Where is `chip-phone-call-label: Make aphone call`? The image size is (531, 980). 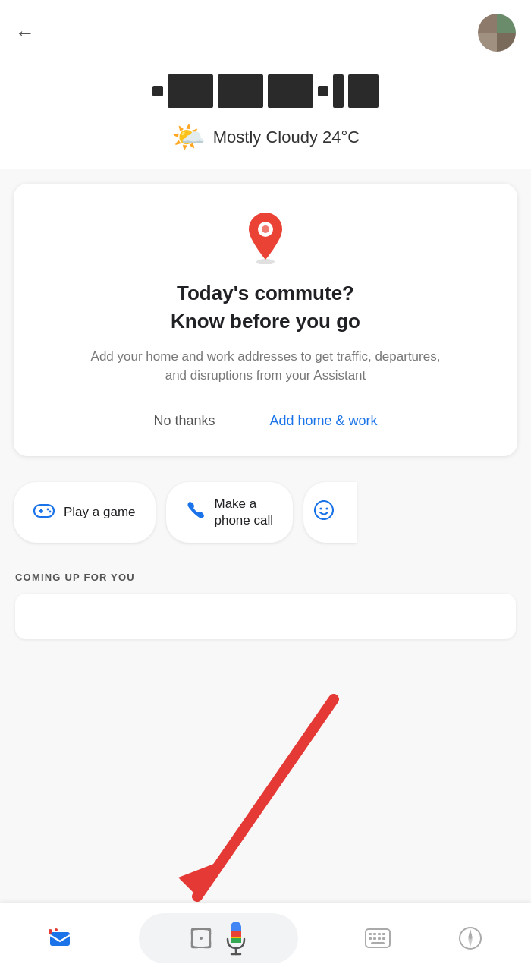
chip-phone-call-label: Make aphone call is located at coordinates (244, 512).